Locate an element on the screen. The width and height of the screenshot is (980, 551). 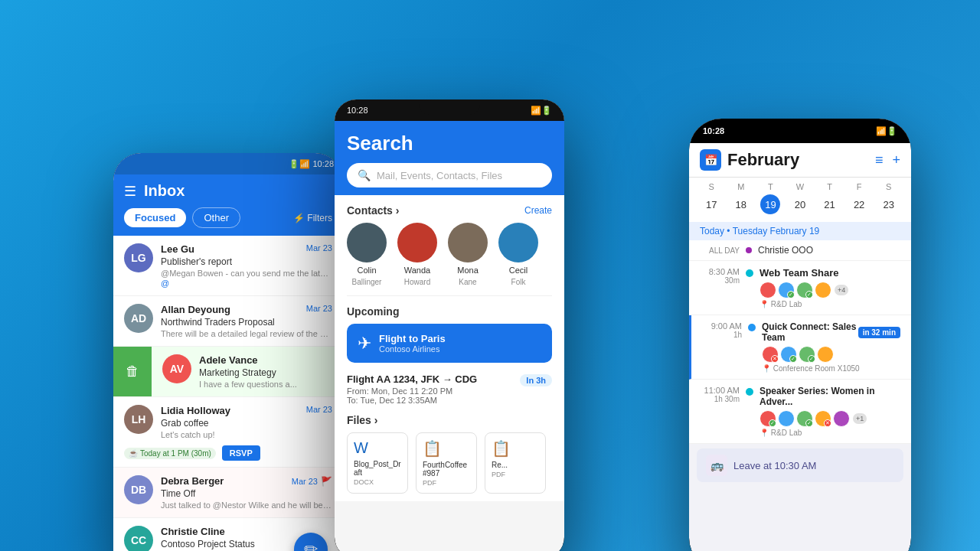
table-row: 🗑 AV Adele Vance Marketing Strategy I ha… is located at coordinates (228, 372).